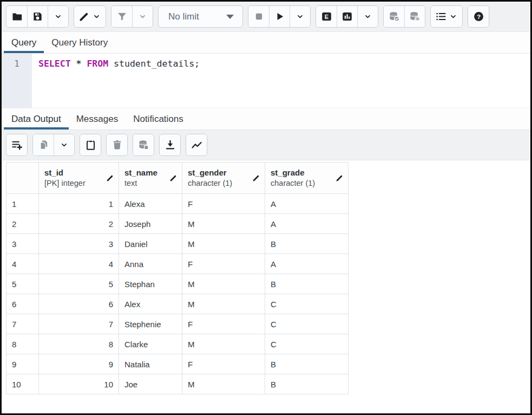 The width and height of the screenshot is (532, 415). I want to click on cell-st_name: Daniel, so click(150, 244).